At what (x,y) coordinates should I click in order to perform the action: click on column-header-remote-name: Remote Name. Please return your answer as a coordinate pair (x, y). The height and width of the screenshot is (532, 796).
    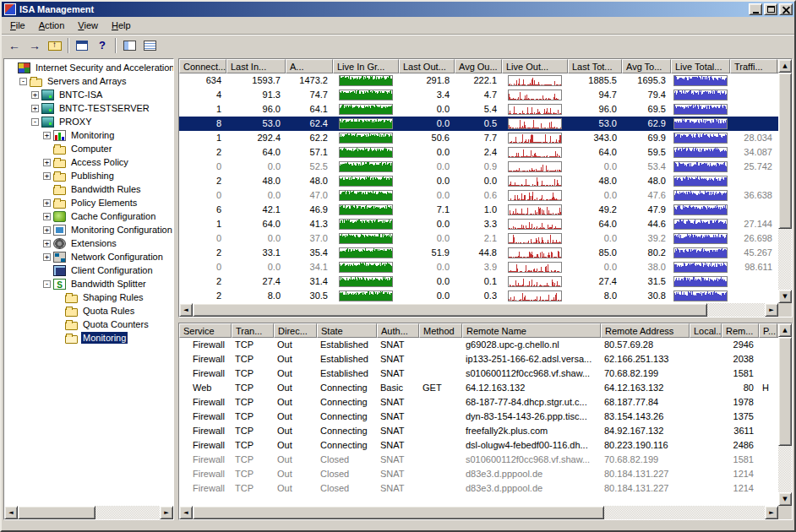
    Looking at the image, I should click on (532, 331).